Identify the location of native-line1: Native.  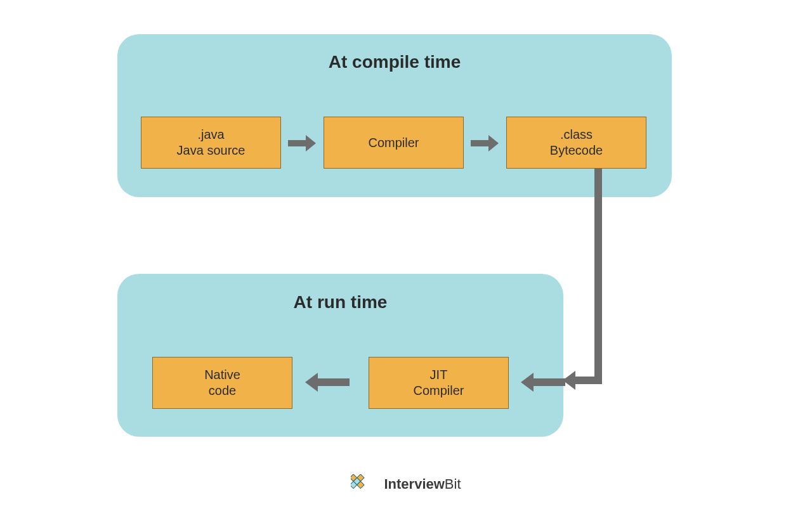
(222, 375).